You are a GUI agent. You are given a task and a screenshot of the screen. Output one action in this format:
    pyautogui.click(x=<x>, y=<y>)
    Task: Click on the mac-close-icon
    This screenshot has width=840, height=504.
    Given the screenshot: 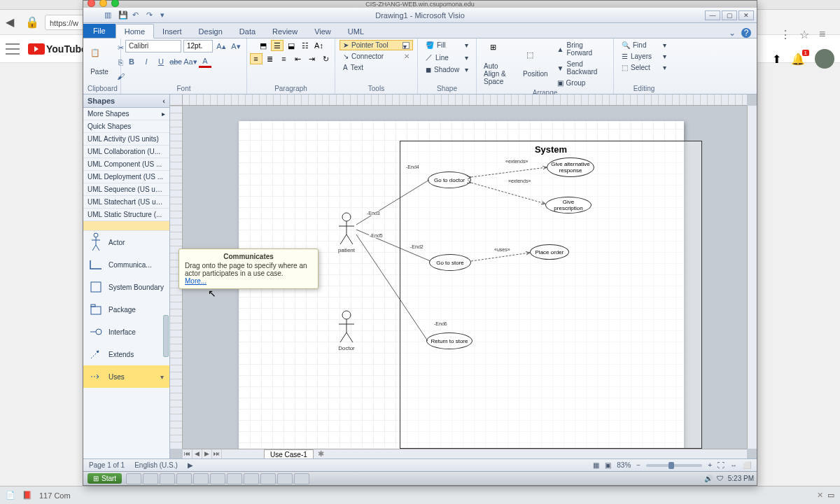 What is the action you would take?
    pyautogui.click(x=91, y=4)
    